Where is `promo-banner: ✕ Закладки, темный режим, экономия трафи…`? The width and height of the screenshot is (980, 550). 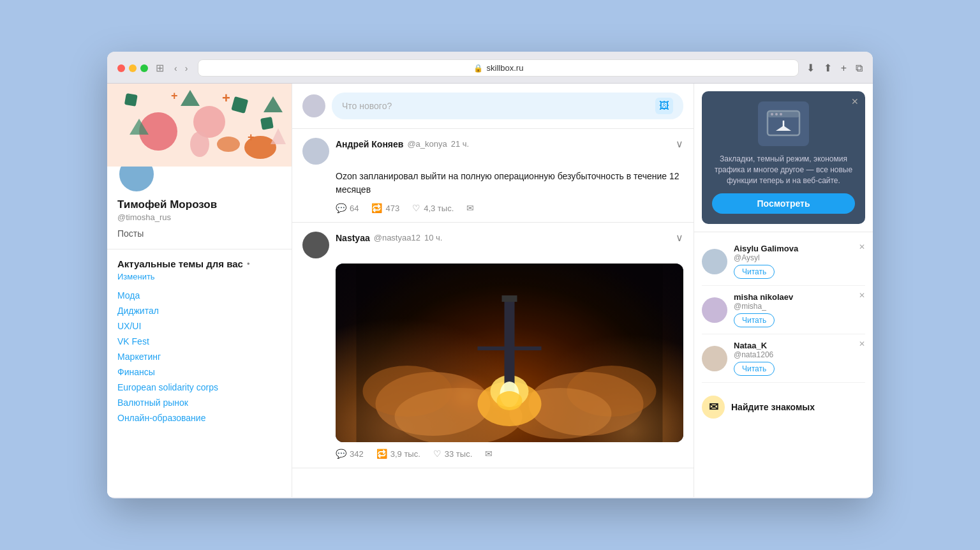 promo-banner: ✕ Закладки, темный режим, экономия трафи… is located at coordinates (783, 158).